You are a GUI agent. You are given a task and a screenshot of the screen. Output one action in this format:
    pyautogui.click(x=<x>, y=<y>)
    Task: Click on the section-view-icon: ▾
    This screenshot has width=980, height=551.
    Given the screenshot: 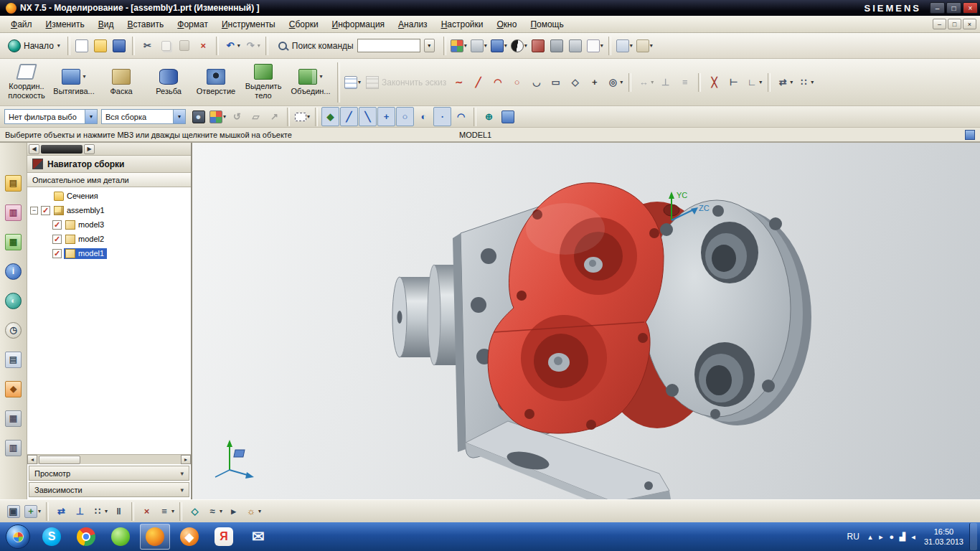 What is the action you would take?
    pyautogui.click(x=479, y=46)
    